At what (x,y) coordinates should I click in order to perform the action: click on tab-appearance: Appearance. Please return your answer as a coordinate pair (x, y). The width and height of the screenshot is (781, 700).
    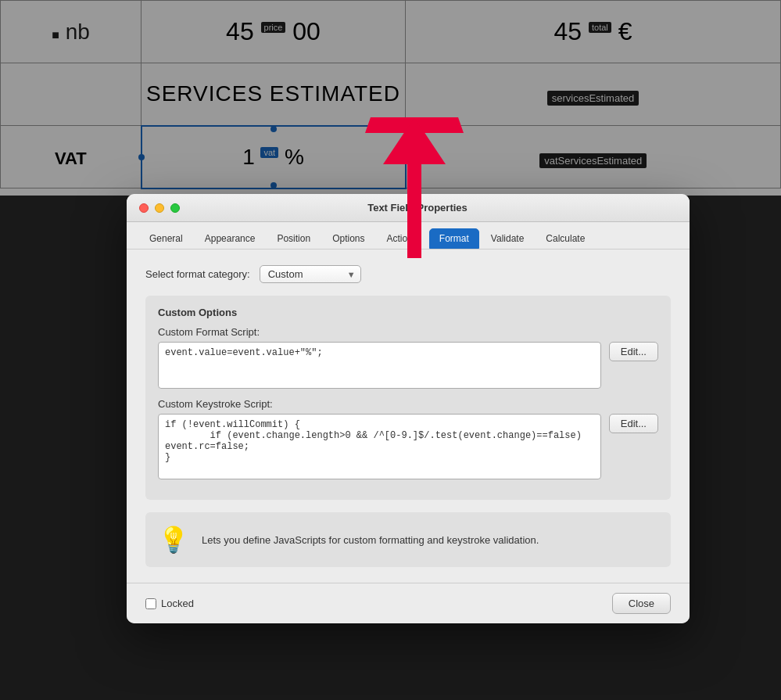
    Looking at the image, I should click on (230, 239).